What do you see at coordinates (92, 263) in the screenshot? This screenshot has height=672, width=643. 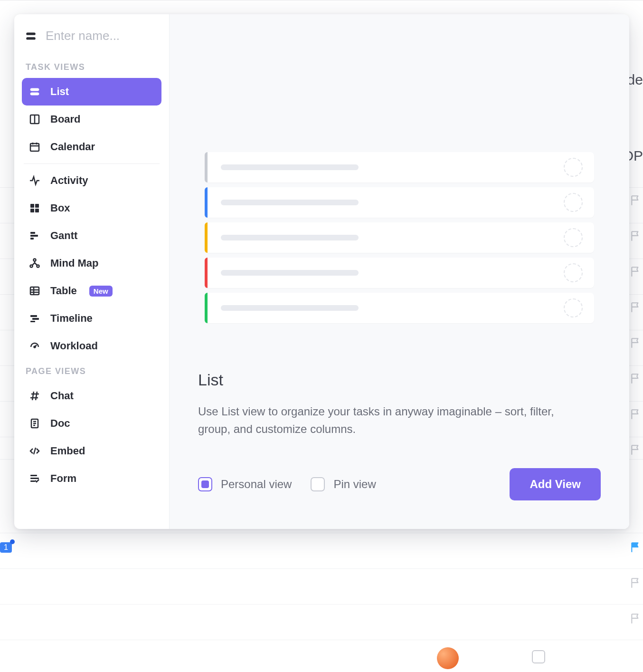 I see `view-option-mindmap: Mind Map` at bounding box center [92, 263].